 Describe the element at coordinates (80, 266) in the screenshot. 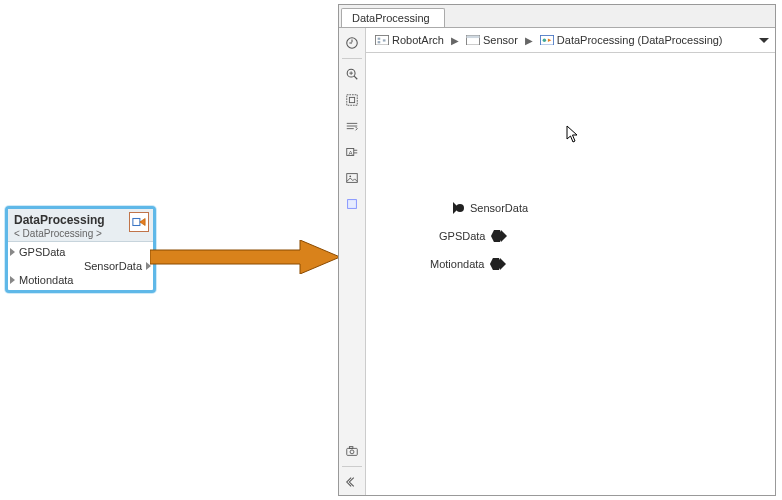

I see `block-body: GPSData SensorData Motiondata` at that location.